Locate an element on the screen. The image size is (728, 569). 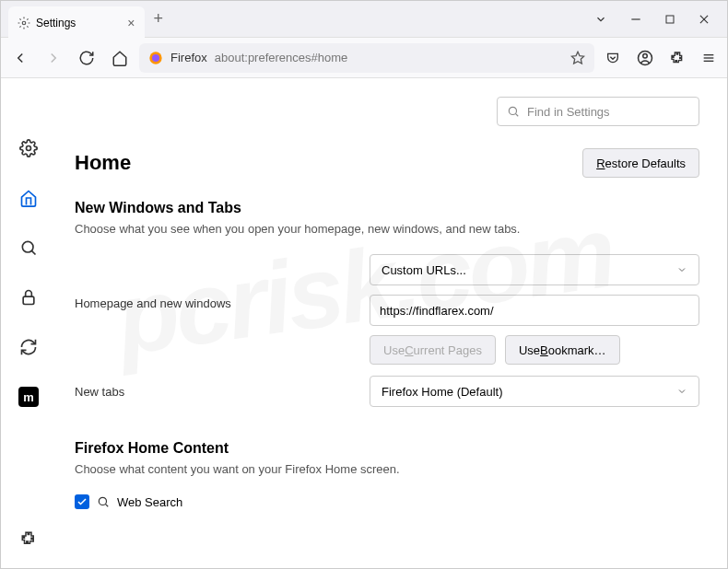
search-placeholder: Find in Settings is located at coordinates (569, 112).